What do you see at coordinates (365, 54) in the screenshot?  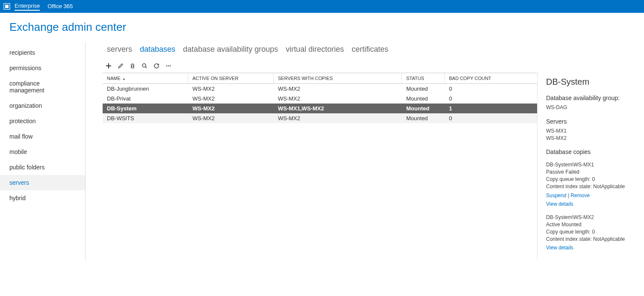 I see `tabs: servers databases database availability …` at bounding box center [365, 54].